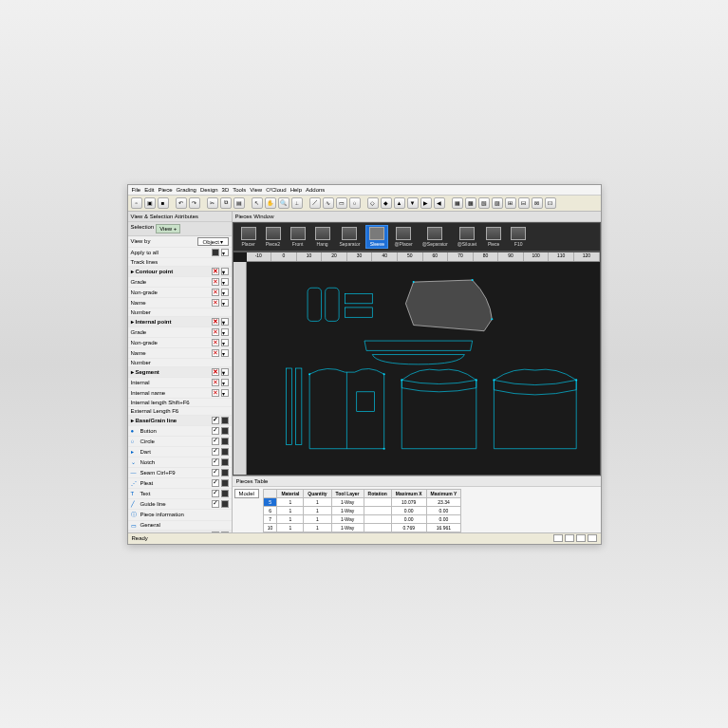 The image size is (728, 728). What do you see at coordinates (239, 190) in the screenshot?
I see `menu-tools: Tools` at bounding box center [239, 190].